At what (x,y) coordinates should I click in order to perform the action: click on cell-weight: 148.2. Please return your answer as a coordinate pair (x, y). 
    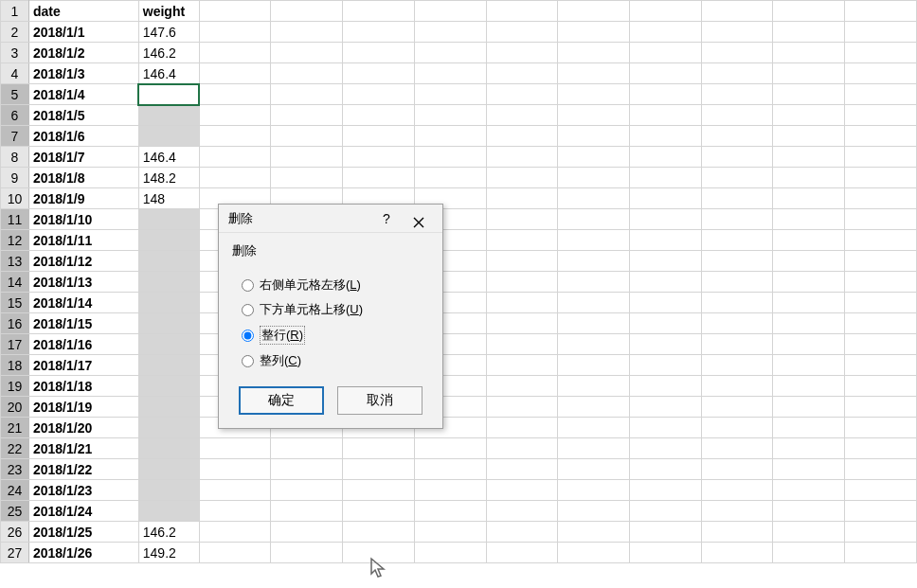
    Looking at the image, I should click on (169, 178).